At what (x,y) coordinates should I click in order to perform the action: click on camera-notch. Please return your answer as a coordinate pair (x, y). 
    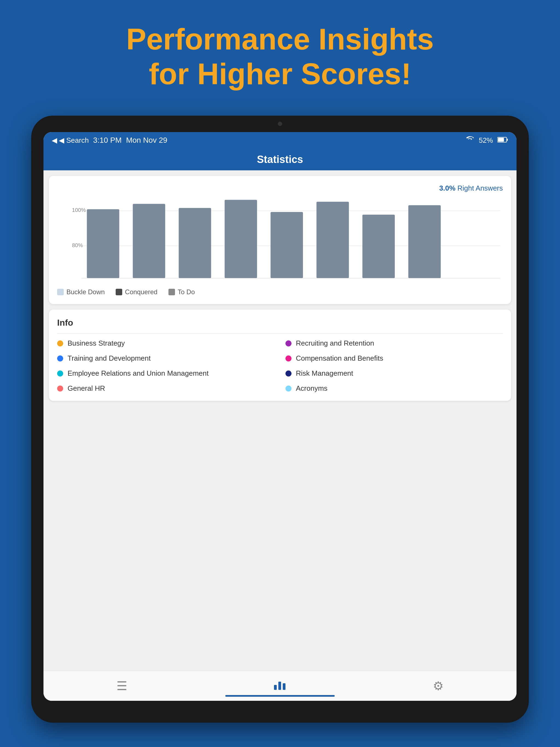
    Looking at the image, I should click on (280, 124).